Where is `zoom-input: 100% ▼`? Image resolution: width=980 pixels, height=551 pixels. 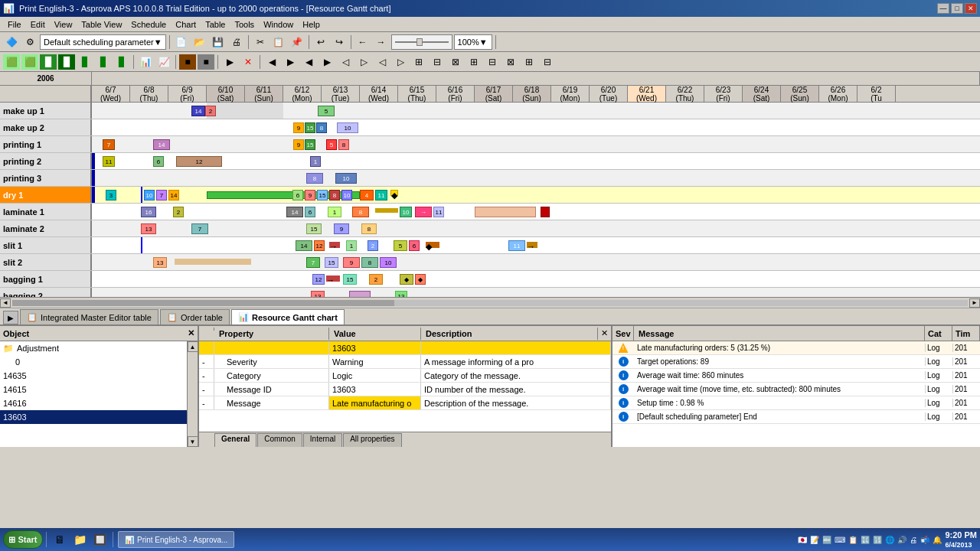 zoom-input: 100% ▼ is located at coordinates (473, 42).